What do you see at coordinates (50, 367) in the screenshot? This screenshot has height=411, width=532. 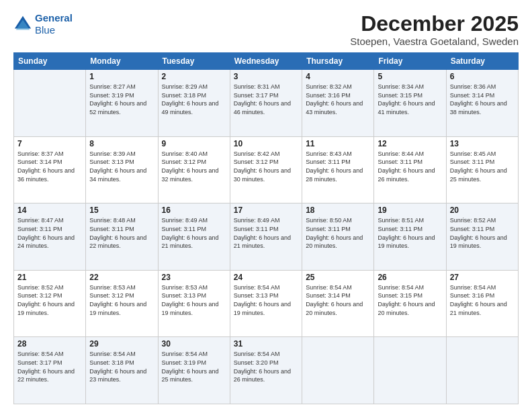 I see `day-info: Sunrise: 8:54 AMSunset: 3:17 PMDaylight:…` at bounding box center [50, 367].